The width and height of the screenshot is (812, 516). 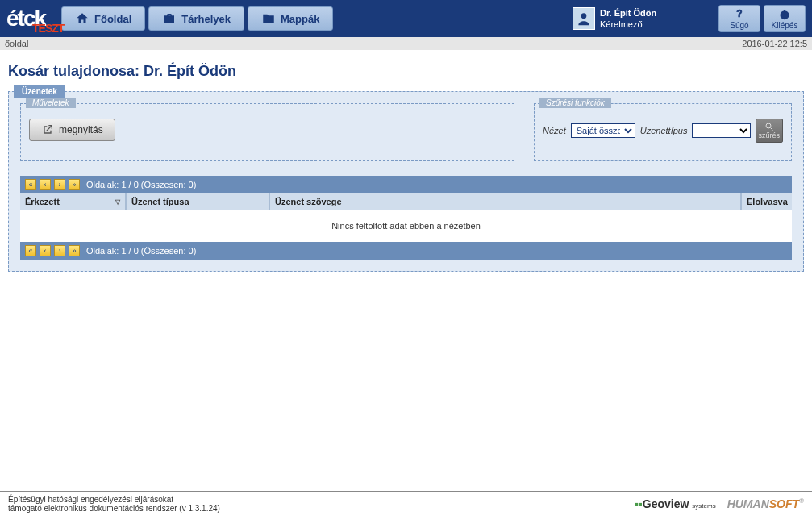 I want to click on panels-row: Műveletek megnyitás Szűrési funkciók Néz…, so click(x=406, y=132).